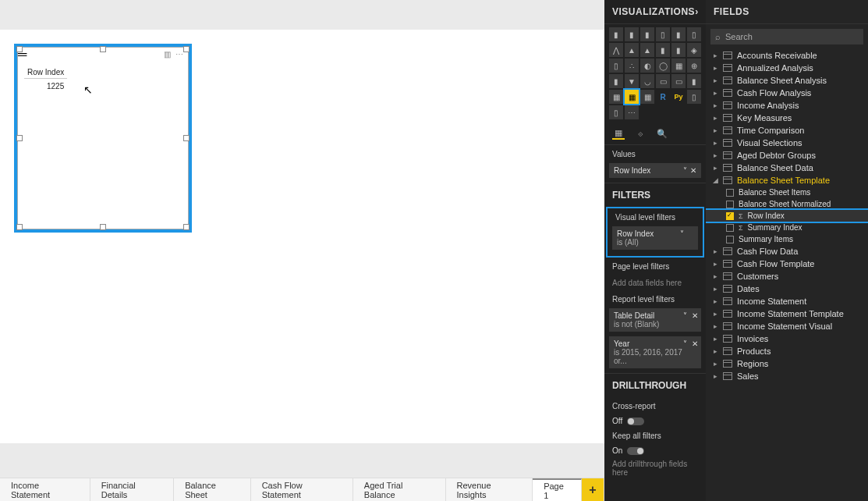  What do you see at coordinates (632, 50) in the screenshot?
I see `viz-area-icon: ▲` at bounding box center [632, 50].